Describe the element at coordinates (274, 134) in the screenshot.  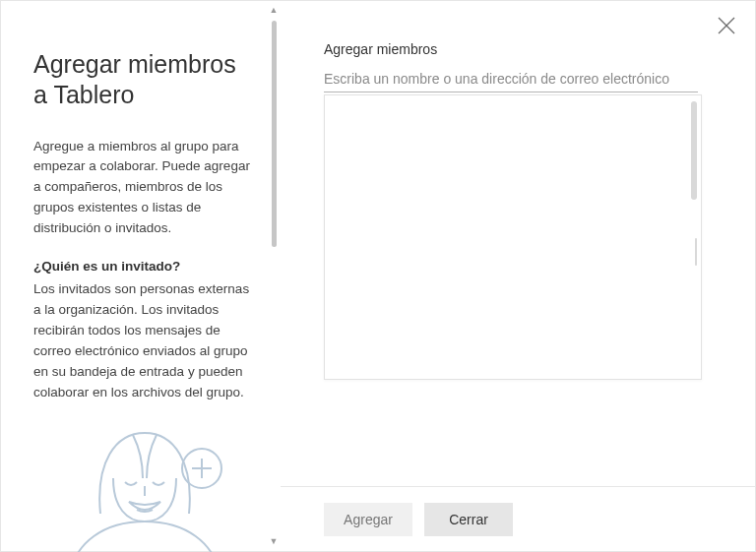
I see `scroll-thumb` at that location.